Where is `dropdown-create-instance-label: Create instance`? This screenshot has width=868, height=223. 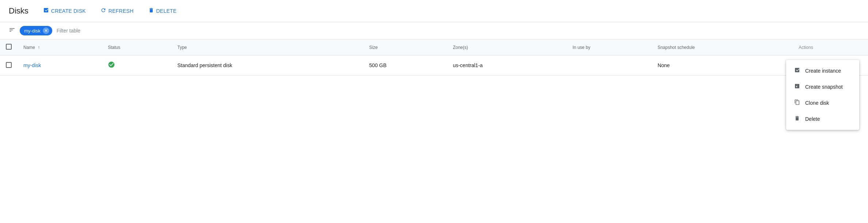 dropdown-create-instance-label: Create instance is located at coordinates (823, 71).